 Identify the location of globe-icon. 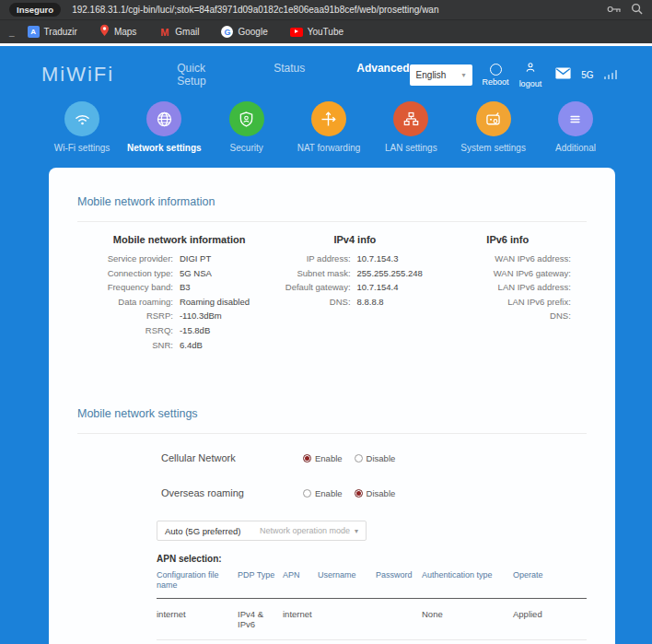
(164, 119).